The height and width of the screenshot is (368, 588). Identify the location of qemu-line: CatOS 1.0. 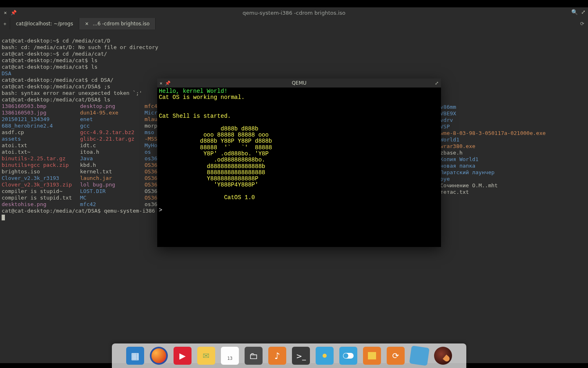
(299, 198).